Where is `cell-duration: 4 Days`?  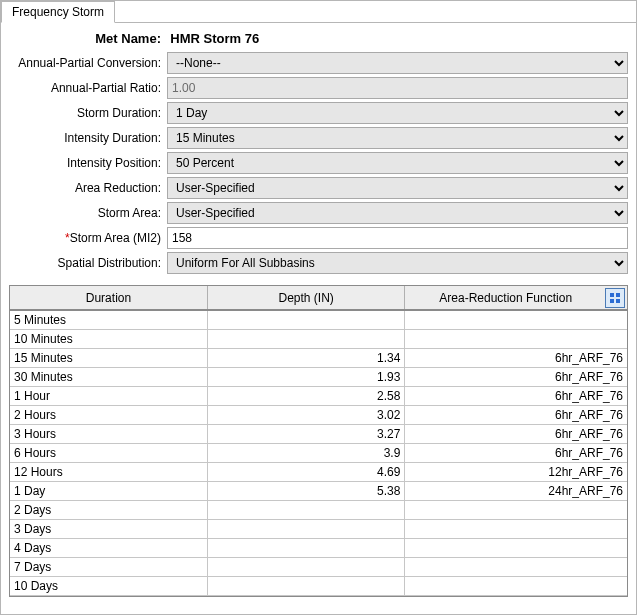
cell-duration: 4 Days is located at coordinates (108, 548).